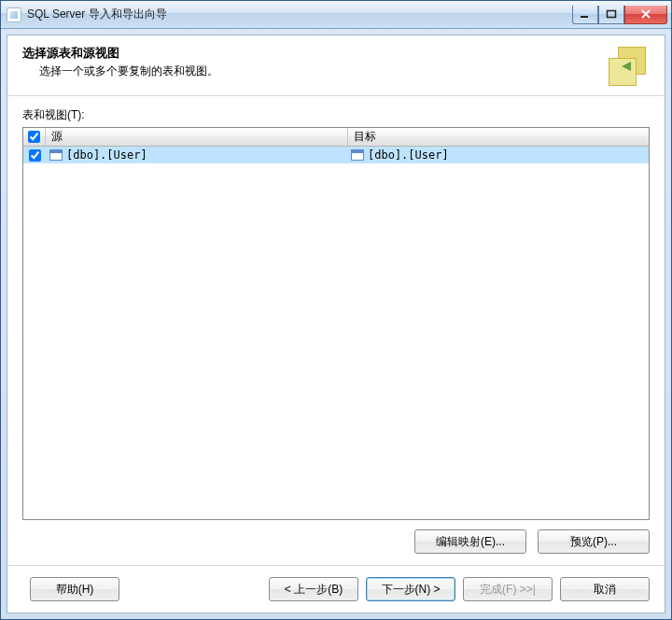  What do you see at coordinates (409, 155) in the screenshot?
I see `row-target-text: [dbo].[User]` at bounding box center [409, 155].